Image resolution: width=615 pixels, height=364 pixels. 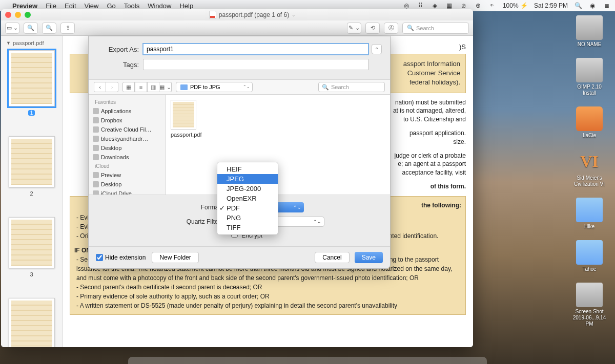 What do you see at coordinates (239, 220) in the screenshot?
I see `format-section: Format: Quartz Filter: Encrypt HEIF JPEG…` at bounding box center [239, 220].